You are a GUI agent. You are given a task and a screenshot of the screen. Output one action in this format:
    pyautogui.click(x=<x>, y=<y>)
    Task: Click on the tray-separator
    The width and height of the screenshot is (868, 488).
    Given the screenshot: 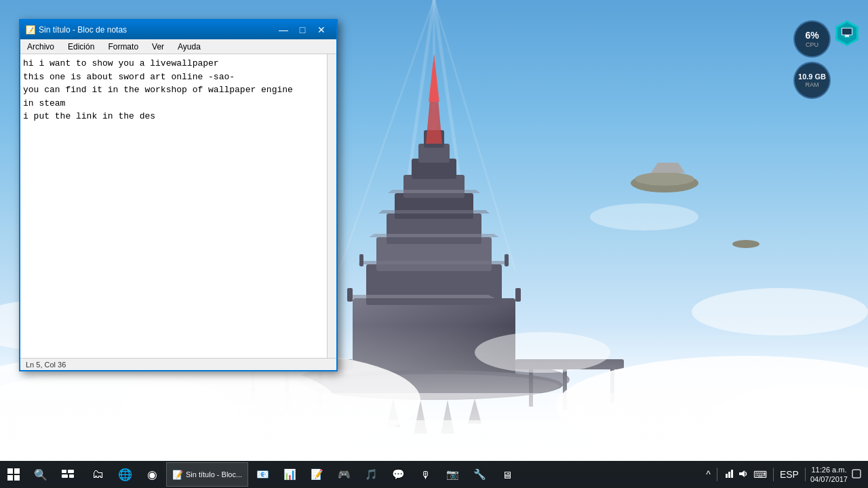 What is the action you would take?
    pyautogui.click(x=717, y=474)
    